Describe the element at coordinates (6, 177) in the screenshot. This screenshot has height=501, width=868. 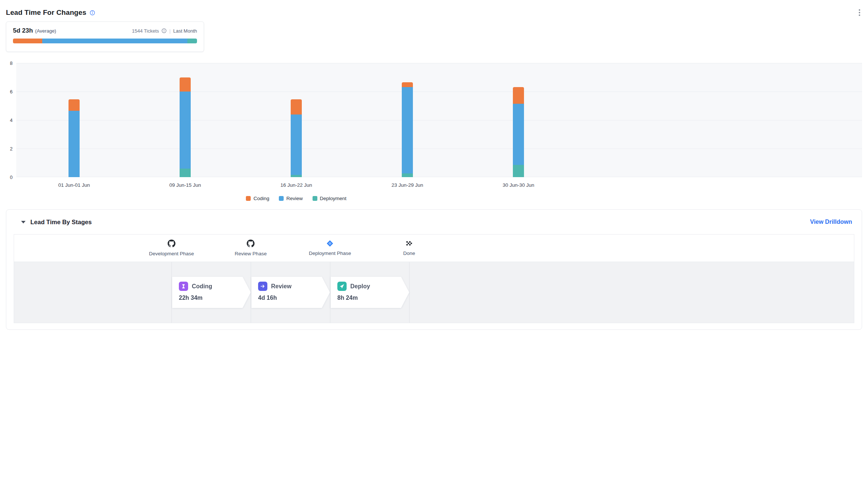
I see `y-axis-label: 0` at that location.